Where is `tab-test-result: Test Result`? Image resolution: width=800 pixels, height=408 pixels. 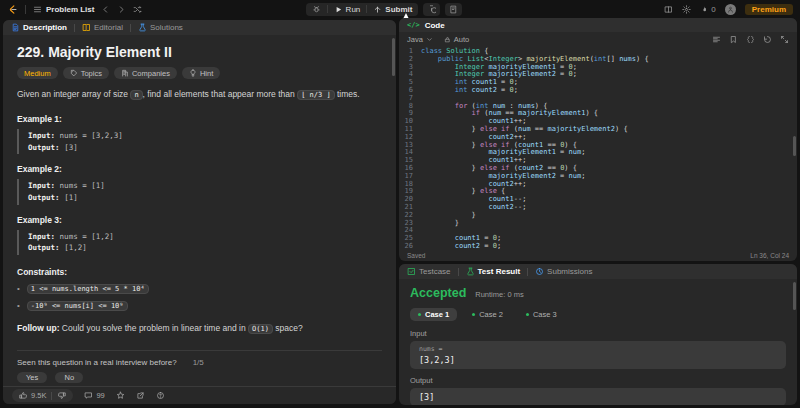 tab-test-result: Test Result is located at coordinates (494, 272).